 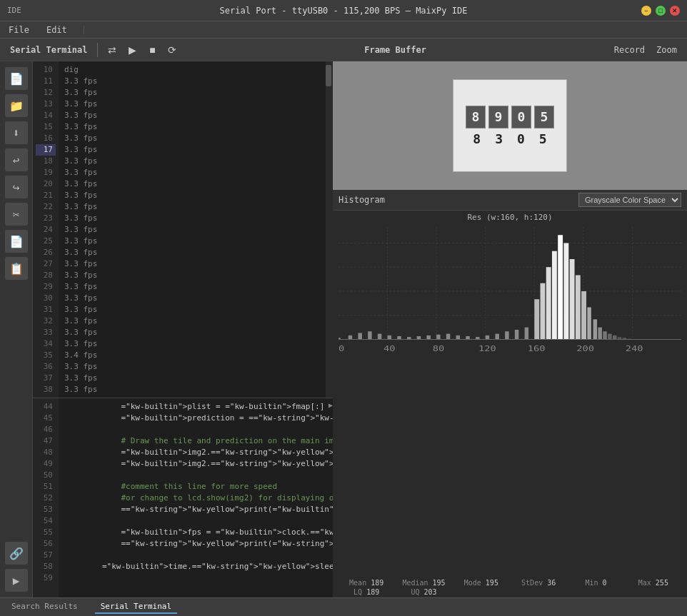 What do you see at coordinates (16, 133) in the screenshot?
I see `sidebar-download-icon: ⬇` at bounding box center [16, 133].